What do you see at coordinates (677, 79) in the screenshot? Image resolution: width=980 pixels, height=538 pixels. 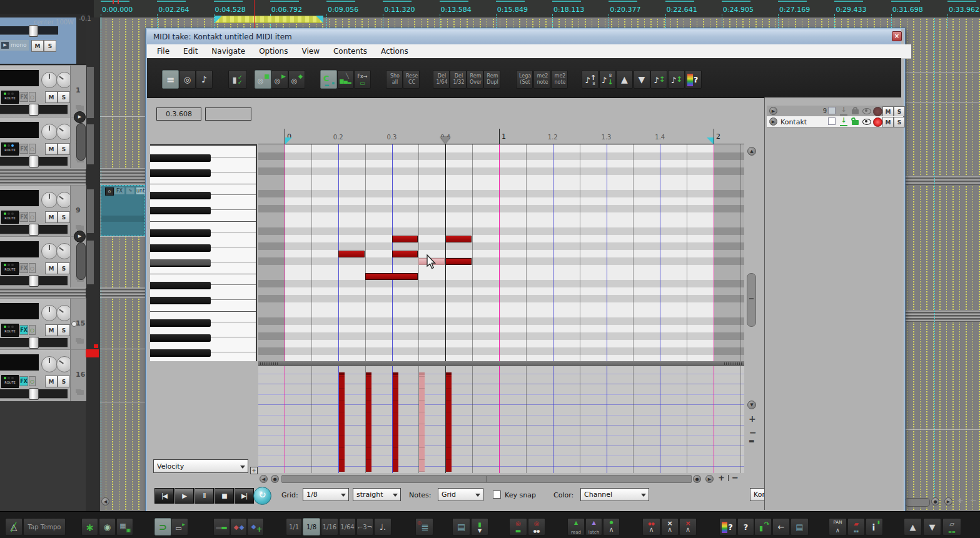 I see `transpose-down-semitone-button: ♪↕` at bounding box center [677, 79].